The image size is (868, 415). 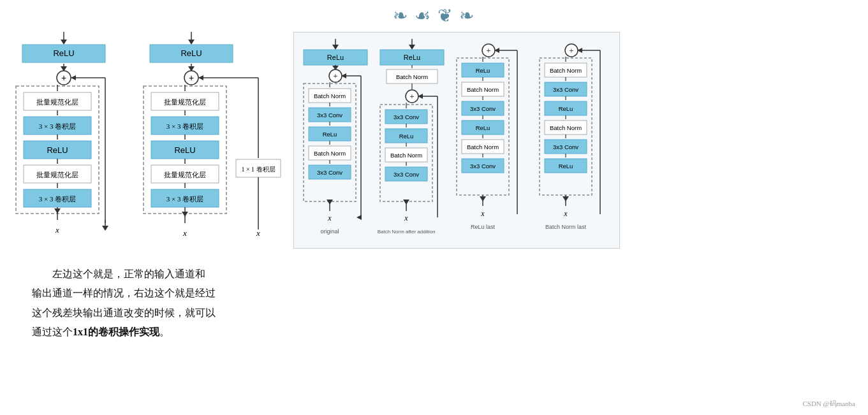 What do you see at coordinates (258, 170) in the screenshot?
I see `svg-text: 1 × 1 卷积层` at bounding box center [258, 170].